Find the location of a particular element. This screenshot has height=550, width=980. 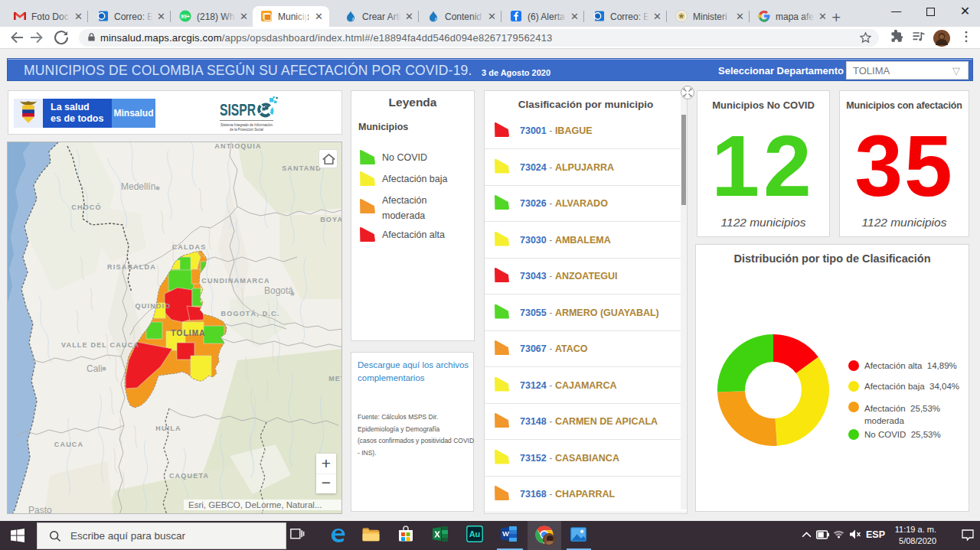

svg-text: de la Protección Social is located at coordinates (247, 129).